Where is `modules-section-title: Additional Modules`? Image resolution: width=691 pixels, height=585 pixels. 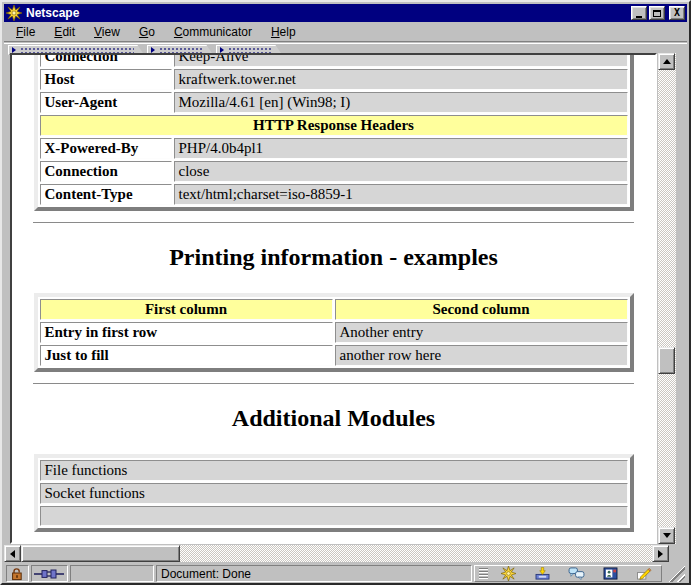 modules-section-title: Additional Modules is located at coordinates (334, 418).